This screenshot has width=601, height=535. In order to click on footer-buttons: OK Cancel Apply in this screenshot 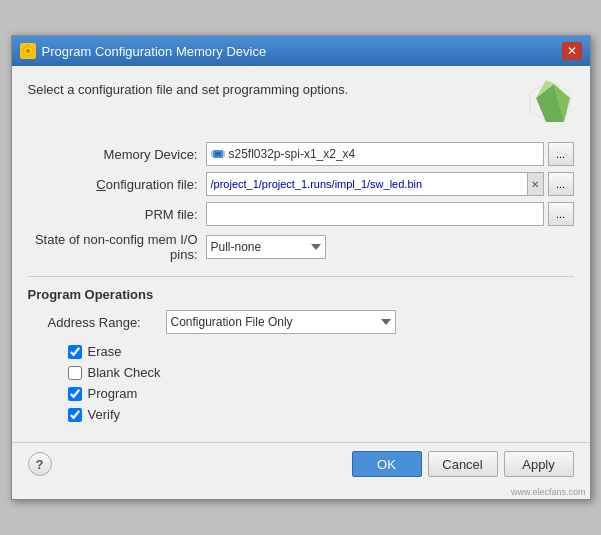, I will do `click(463, 464)`.